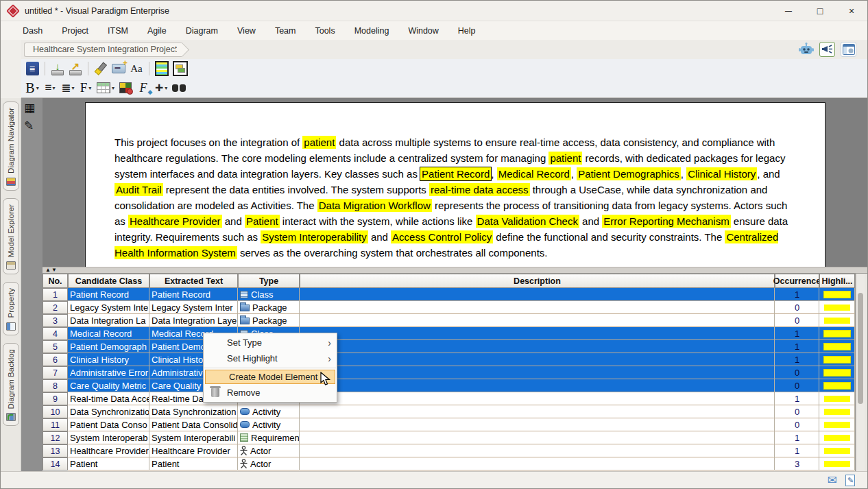  I want to click on layout-panel-icon, so click(849, 49).